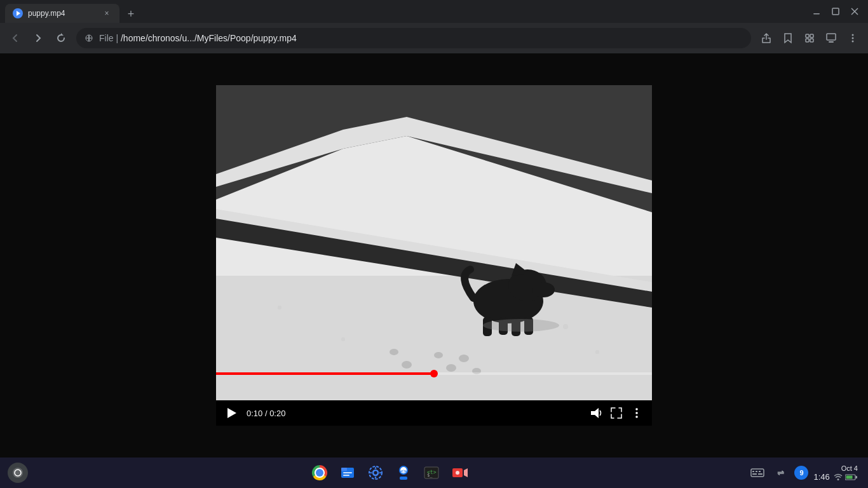 The image size is (868, 488). I want to click on launcher-button, so click(18, 473).